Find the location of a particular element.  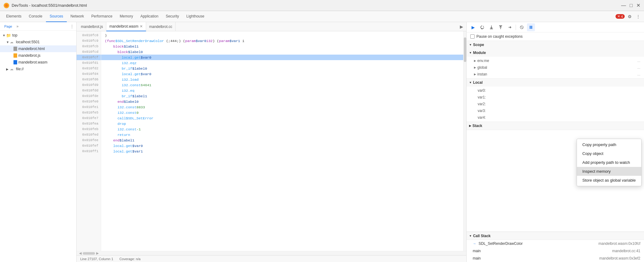

scope-row-var4: var4: is located at coordinates (555, 118).